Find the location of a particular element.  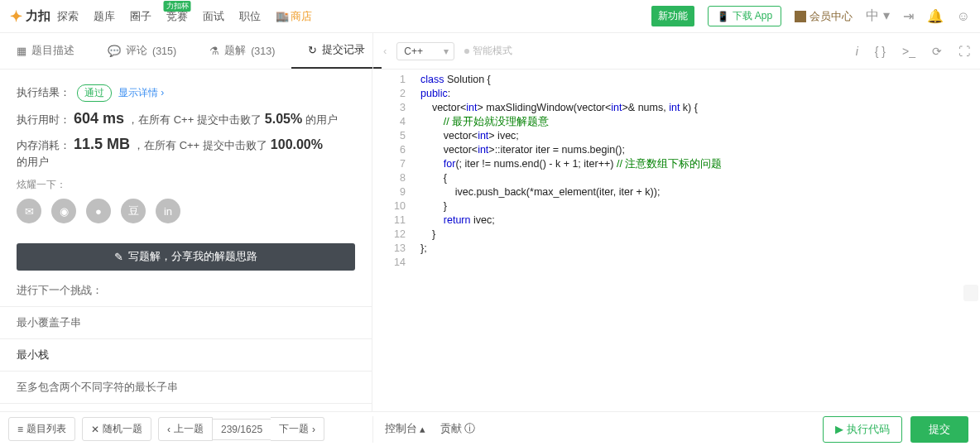

editor-toolbar-right: i { } >_ ⟳ ⛶ is located at coordinates (913, 51).